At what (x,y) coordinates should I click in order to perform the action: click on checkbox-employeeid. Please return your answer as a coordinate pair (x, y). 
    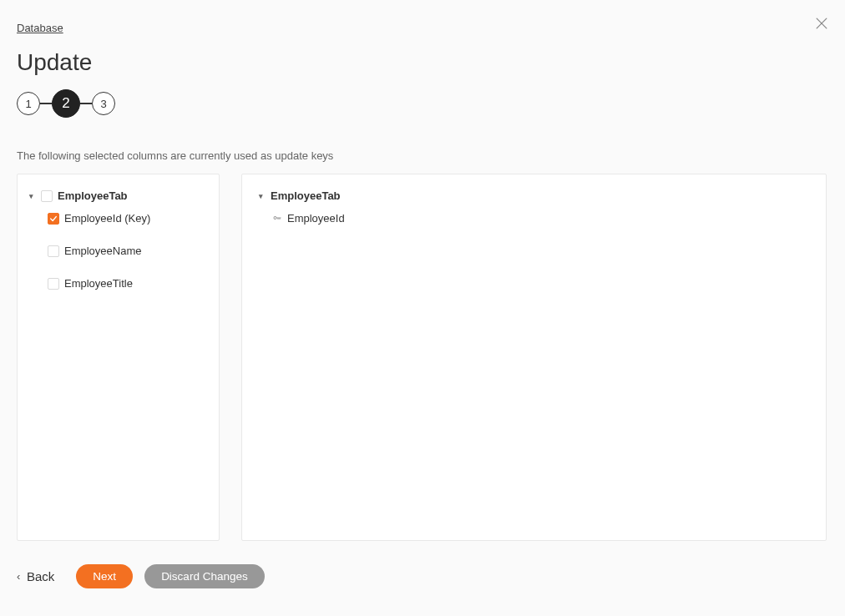
    Looking at the image, I should click on (53, 219).